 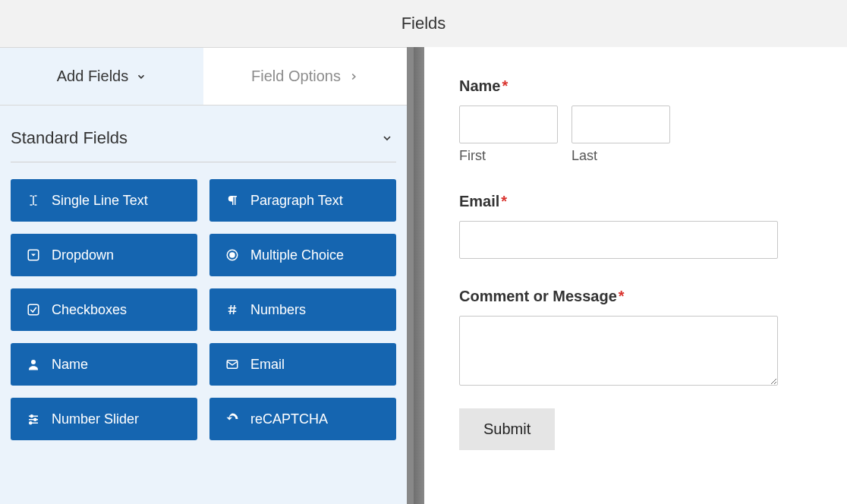 What do you see at coordinates (297, 200) in the screenshot?
I see `field-label: Paragraph Text` at bounding box center [297, 200].